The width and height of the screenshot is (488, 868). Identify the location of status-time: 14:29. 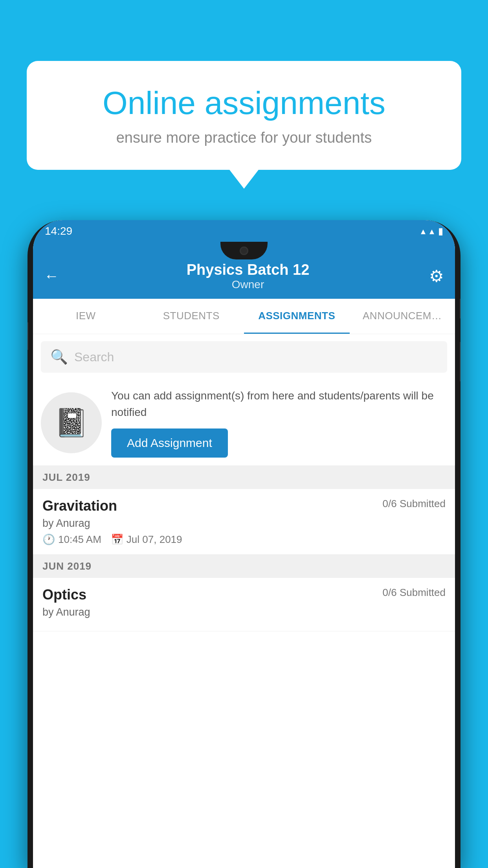
(59, 231).